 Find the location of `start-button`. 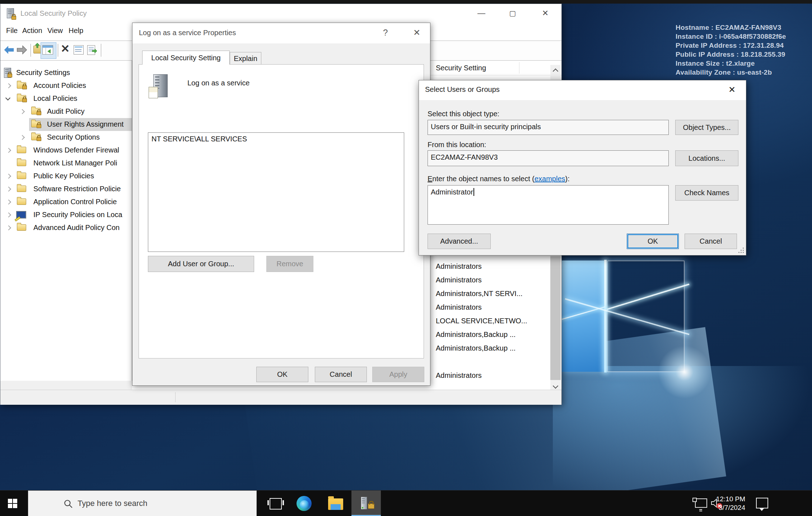

start-button is located at coordinates (13, 503).